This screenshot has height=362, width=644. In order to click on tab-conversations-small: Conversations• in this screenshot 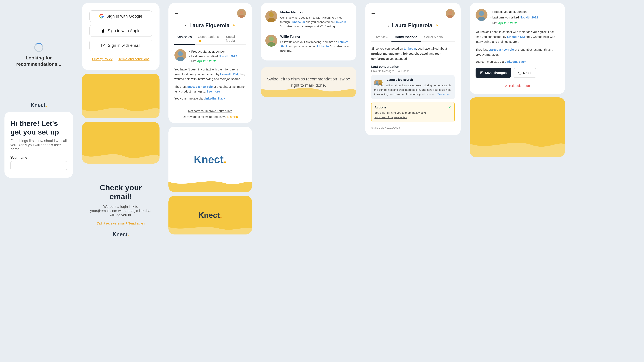, I will do `click(209, 39)`.